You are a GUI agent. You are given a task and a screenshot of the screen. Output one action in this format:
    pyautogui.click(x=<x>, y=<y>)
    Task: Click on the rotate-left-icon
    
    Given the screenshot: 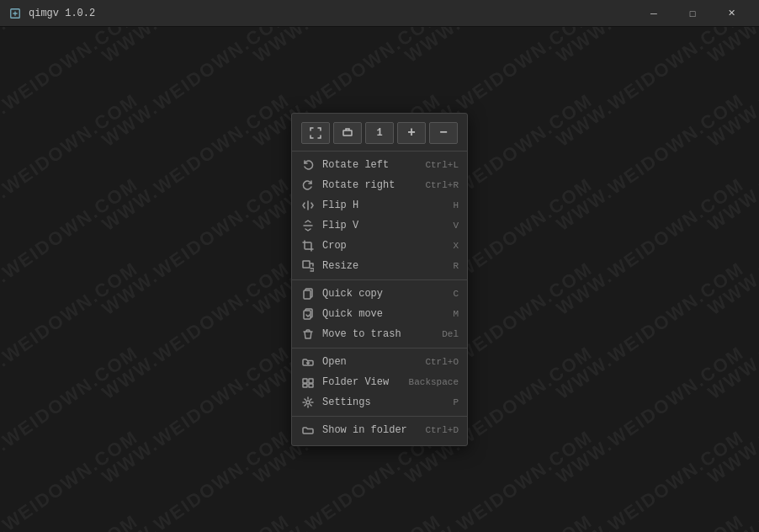 What is the action you would take?
    pyautogui.click(x=308, y=165)
    